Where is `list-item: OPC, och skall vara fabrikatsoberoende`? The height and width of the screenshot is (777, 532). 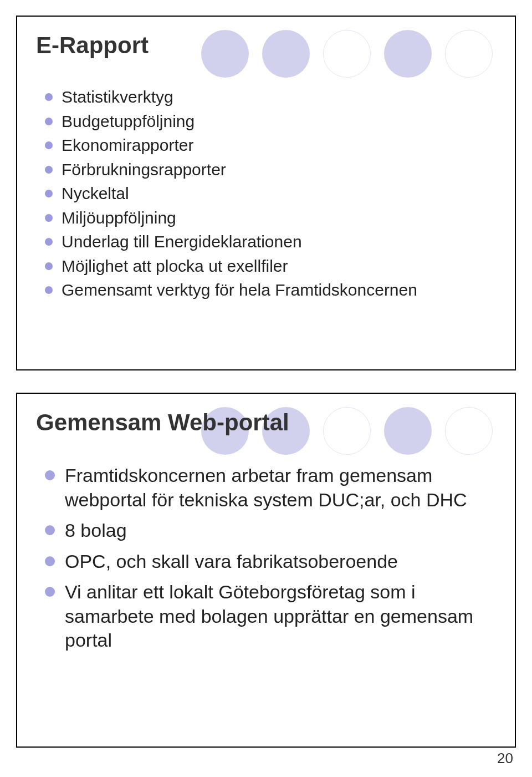 list-item: OPC, och skall vara fabrikatsoberoende is located at coordinates (269, 562).